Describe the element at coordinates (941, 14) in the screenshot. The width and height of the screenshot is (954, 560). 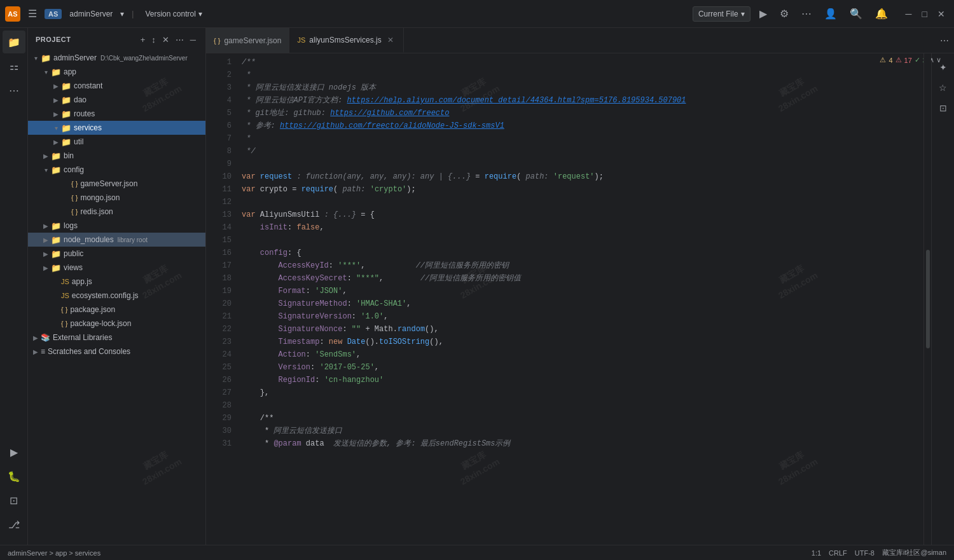
I see `close-btn: ✕` at that location.